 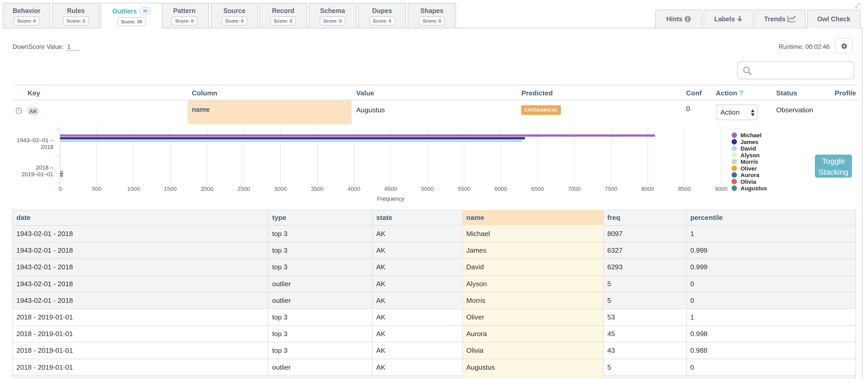 I want to click on svg-text: 1943–02–01 –, so click(x=35, y=140).